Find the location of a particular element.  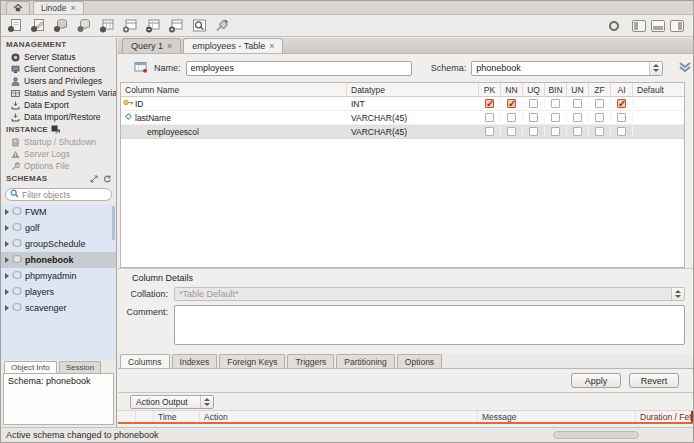

toggle-right-panel-icon is located at coordinates (677, 26).